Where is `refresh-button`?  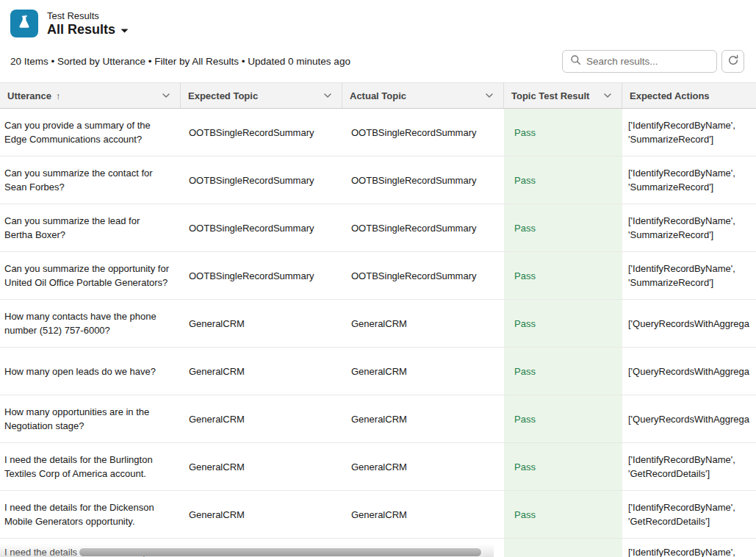 refresh-button is located at coordinates (733, 62).